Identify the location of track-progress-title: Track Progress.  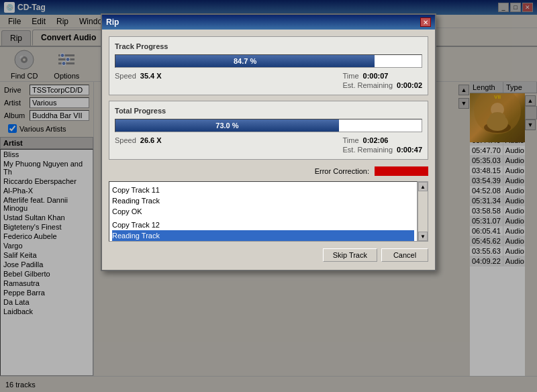
(268, 46).